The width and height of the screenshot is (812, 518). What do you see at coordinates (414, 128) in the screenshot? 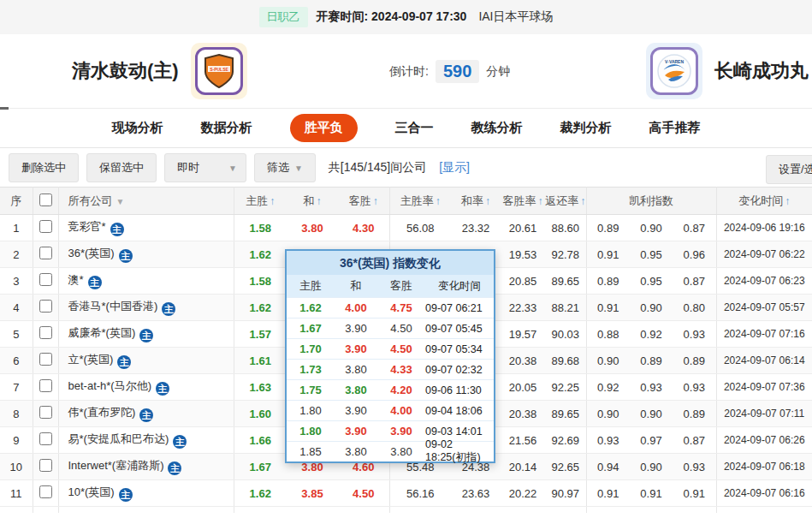
I see `tab-3: 三合一` at bounding box center [414, 128].